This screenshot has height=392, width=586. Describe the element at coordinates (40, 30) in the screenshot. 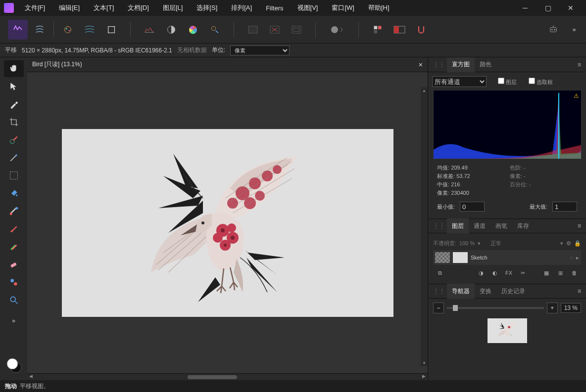

I see `persona-liquify-icon` at that location.